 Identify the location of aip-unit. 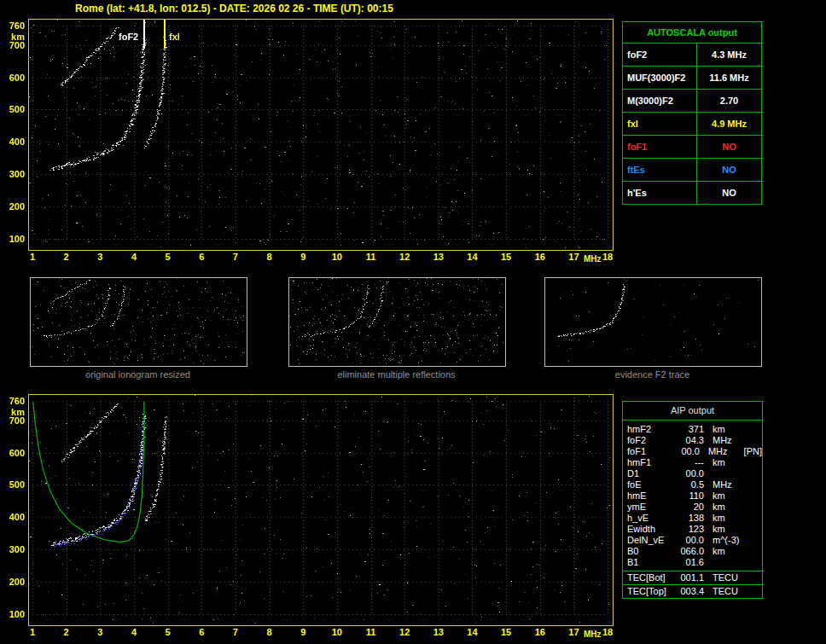
(725, 474).